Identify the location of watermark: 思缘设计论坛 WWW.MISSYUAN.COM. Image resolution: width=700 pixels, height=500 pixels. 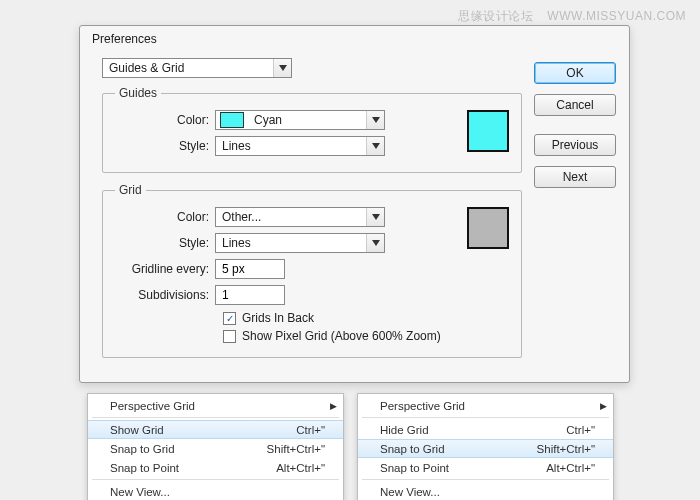
(572, 16).